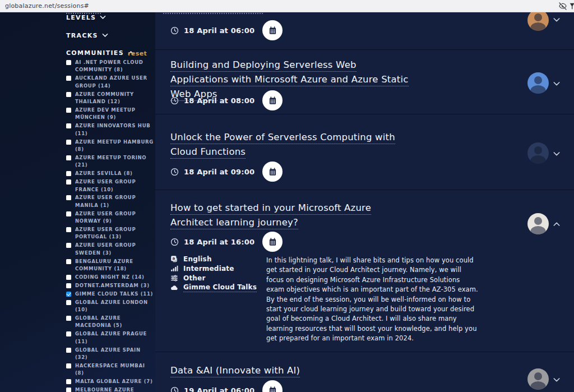 Image resolution: width=574 pixels, height=392 pixels. What do you see at coordinates (110, 66) in the screenshot?
I see `community-filter-item: AI .NET POWER CLOUD COMMUNITY (8)` at bounding box center [110, 66].